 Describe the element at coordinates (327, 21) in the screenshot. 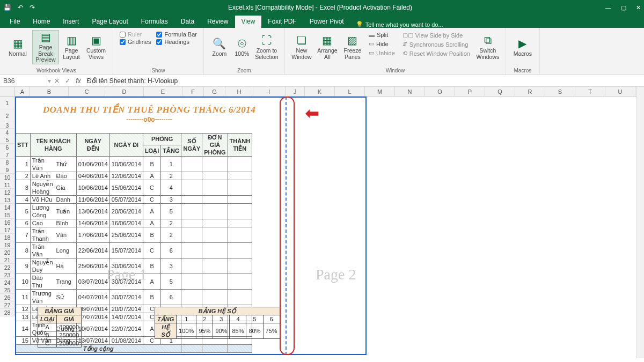

I see `tab-powerpivot: Power Pivot` at that location.